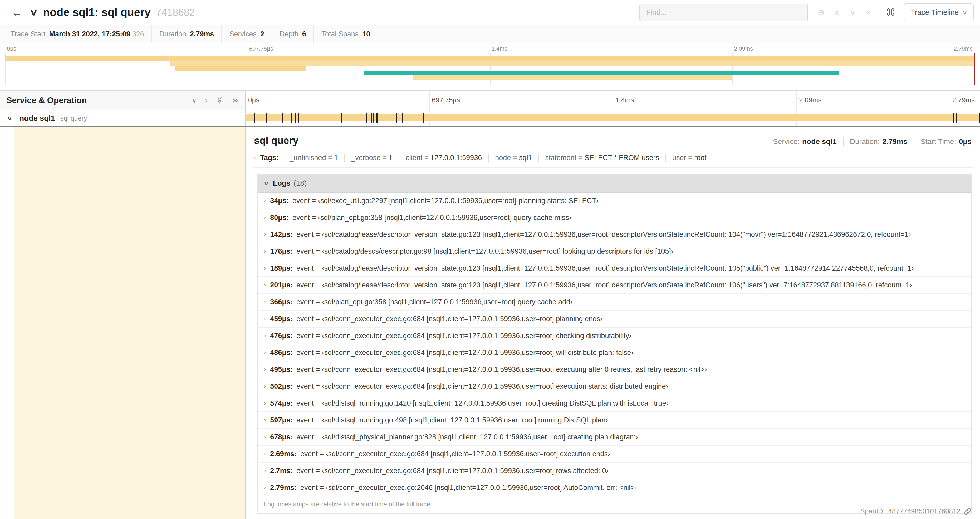 Image resolution: width=980 pixels, height=519 pixels. Describe the element at coordinates (614, 319) in the screenshot. I see `log-row: › 459μs: event = ‹sql/conn_executor_exec…` at that location.